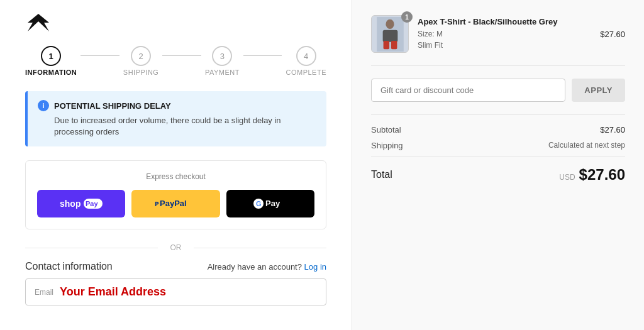 This screenshot has width=644, height=330. Describe the element at coordinates (498, 129) in the screenshot. I see `subtotal-row: Subtotal $27.60` at that location.